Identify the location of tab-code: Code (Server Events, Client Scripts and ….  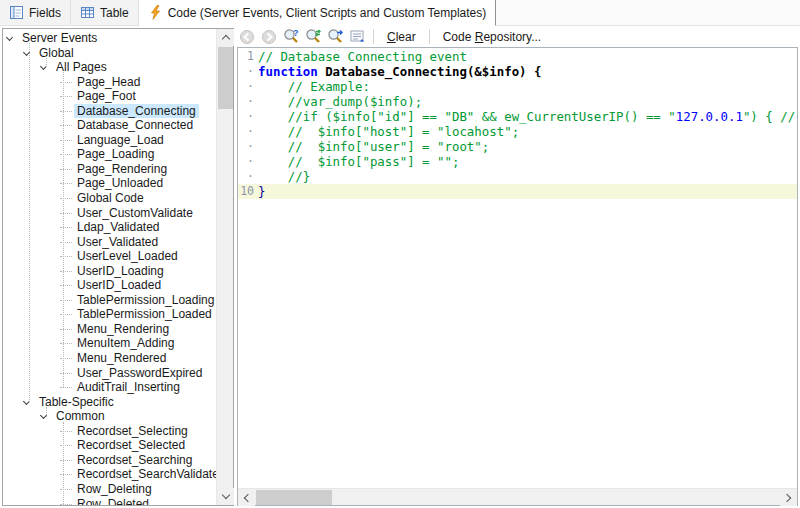
(318, 13).